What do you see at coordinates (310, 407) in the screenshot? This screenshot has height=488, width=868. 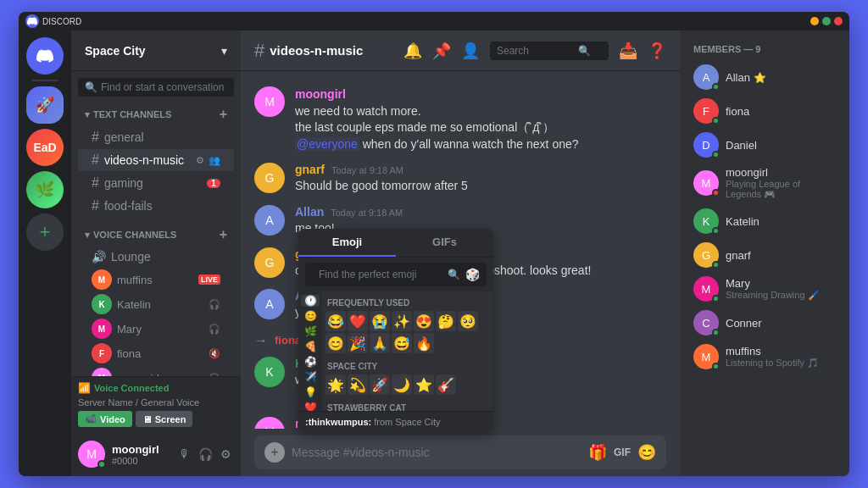 I see `emoji-cat-symbols: ❤️` at bounding box center [310, 407].